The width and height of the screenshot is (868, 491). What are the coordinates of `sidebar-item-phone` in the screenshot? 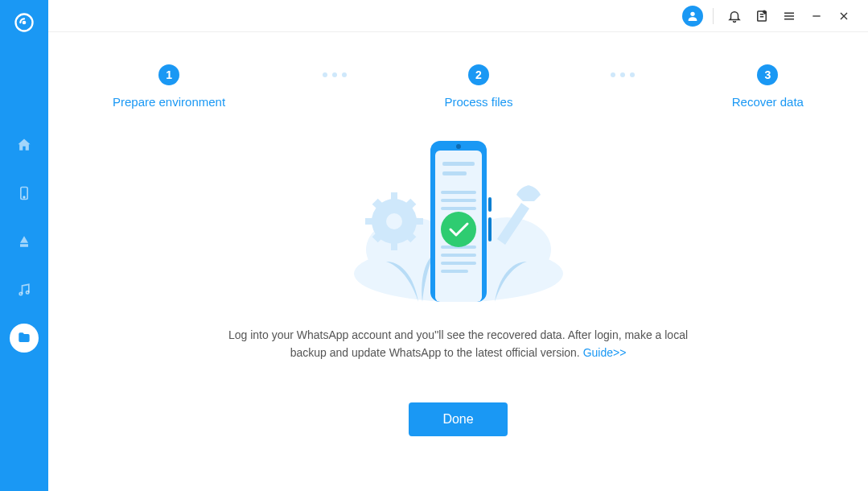 It's located at (24, 193).